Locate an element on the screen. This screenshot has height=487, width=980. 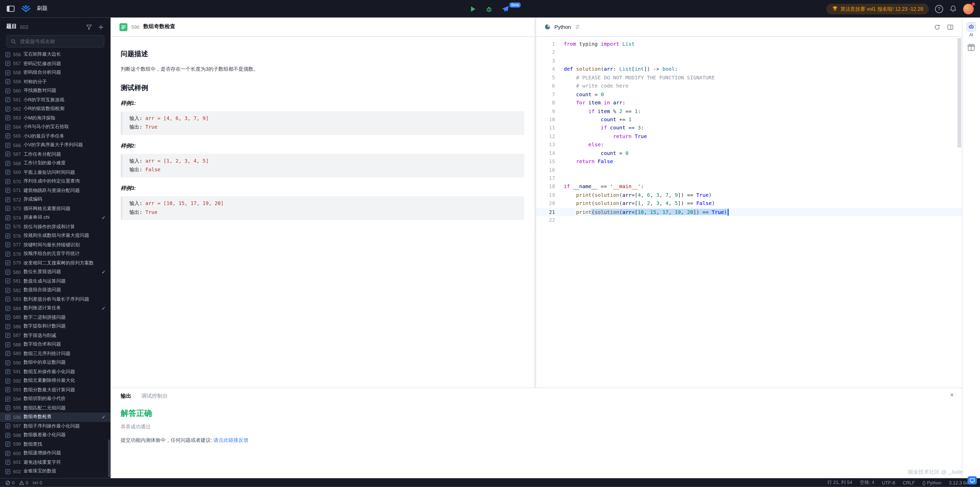
problem-list-item: 576按规则生成数组与求最大值问题 is located at coordinates (55, 236).